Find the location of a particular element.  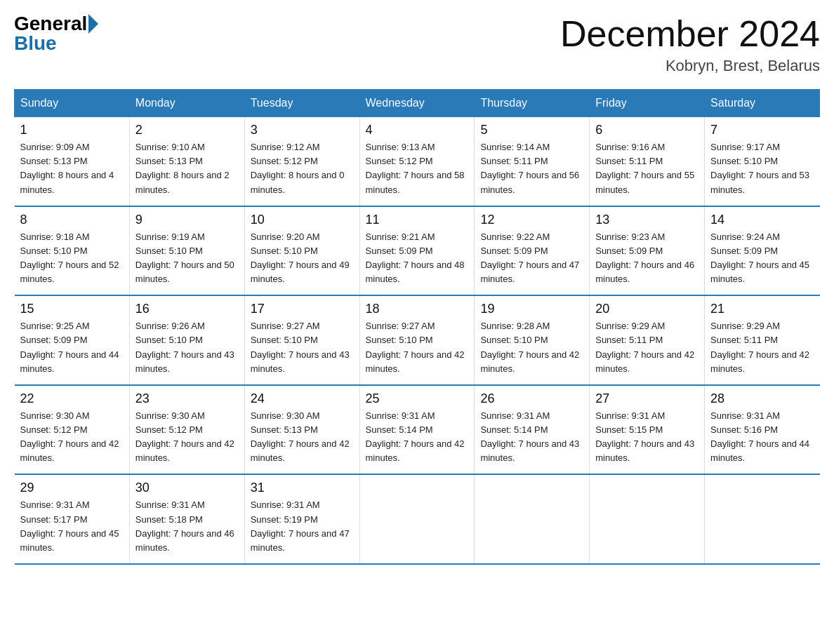

weekday-header-wednesday: Wednesday is located at coordinates (417, 104).